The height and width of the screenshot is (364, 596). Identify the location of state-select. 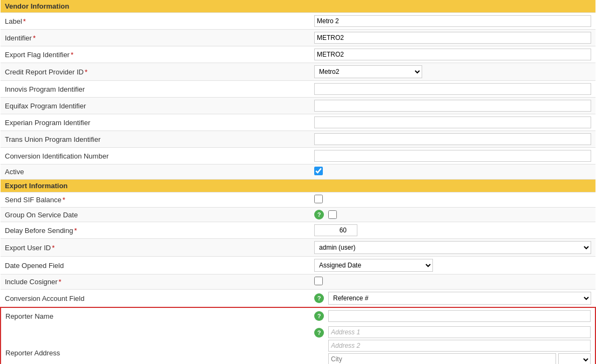
(574, 359).